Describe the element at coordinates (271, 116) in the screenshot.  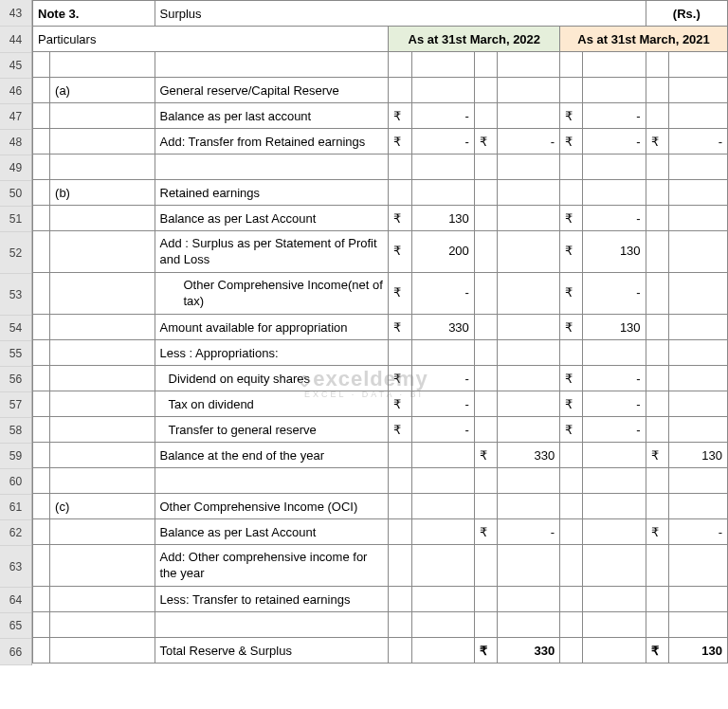
I see `a-balance-label: Balance as per last account` at that location.